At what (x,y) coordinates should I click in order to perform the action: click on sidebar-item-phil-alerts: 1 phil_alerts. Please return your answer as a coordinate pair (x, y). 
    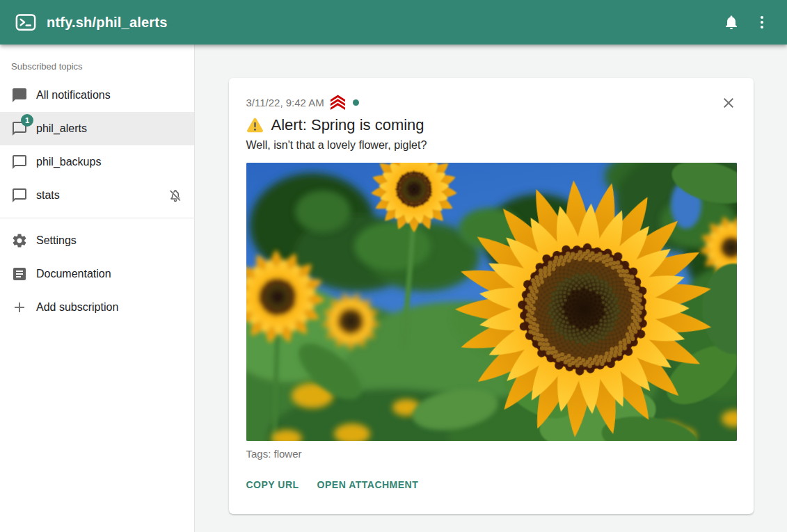
    Looking at the image, I should click on (97, 129).